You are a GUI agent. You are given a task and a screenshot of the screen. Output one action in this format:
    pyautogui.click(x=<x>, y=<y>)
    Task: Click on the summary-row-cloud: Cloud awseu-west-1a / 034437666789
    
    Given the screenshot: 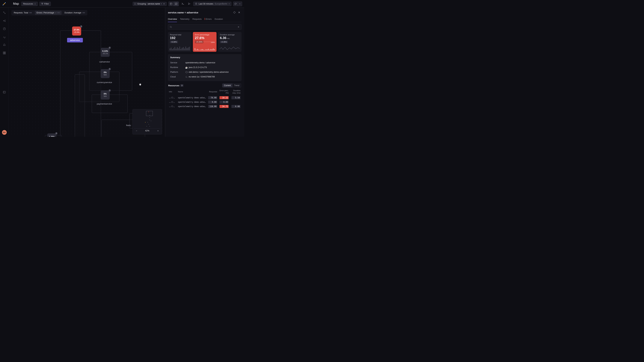 What is the action you would take?
    pyautogui.click(x=205, y=77)
    